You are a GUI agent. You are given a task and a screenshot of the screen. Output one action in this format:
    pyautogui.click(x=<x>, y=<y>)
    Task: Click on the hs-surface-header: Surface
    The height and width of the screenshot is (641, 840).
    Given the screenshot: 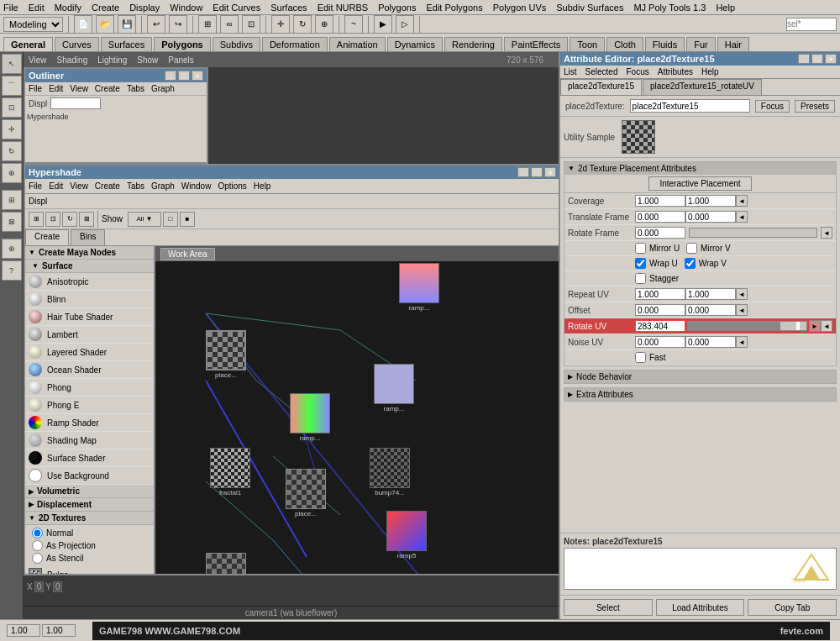 What is the action you would take?
    pyautogui.click(x=89, y=266)
    